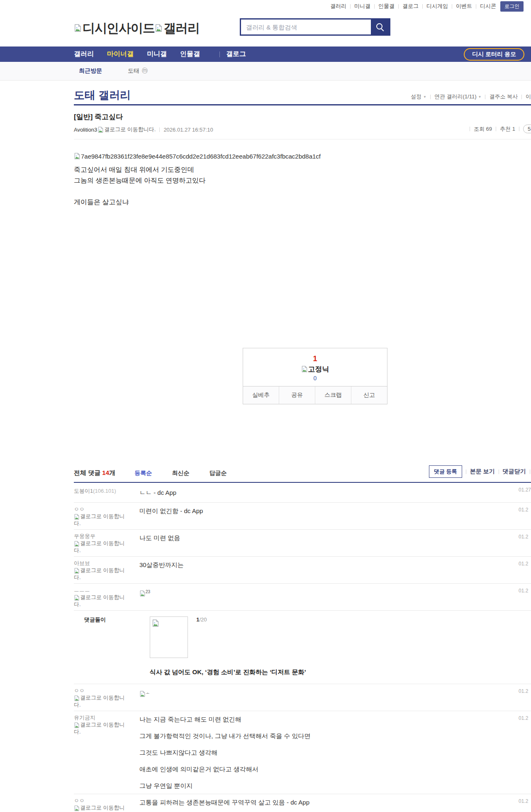  Describe the element at coordinates (335, 570) in the screenshot. I see `comment-text: 30살중반까지는` at that location.